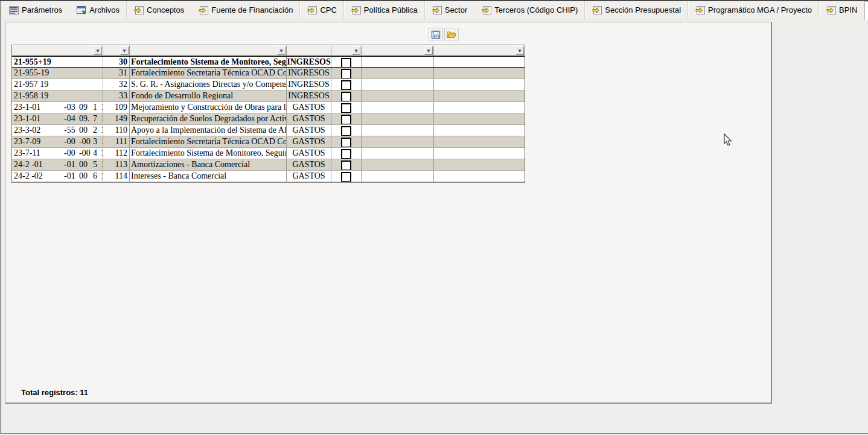 The height and width of the screenshot is (435, 868). Describe the element at coordinates (58, 73) in the screenshot. I see `cell-rubro: 21-955-19` at that location.